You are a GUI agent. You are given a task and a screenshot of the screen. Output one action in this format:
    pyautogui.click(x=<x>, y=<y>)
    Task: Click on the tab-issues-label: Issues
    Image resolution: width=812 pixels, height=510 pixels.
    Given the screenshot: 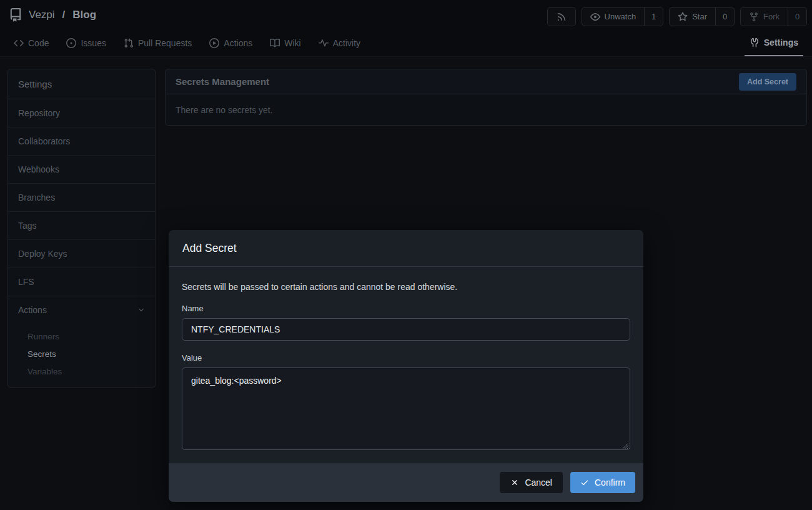 What is the action you would take?
    pyautogui.click(x=93, y=43)
    